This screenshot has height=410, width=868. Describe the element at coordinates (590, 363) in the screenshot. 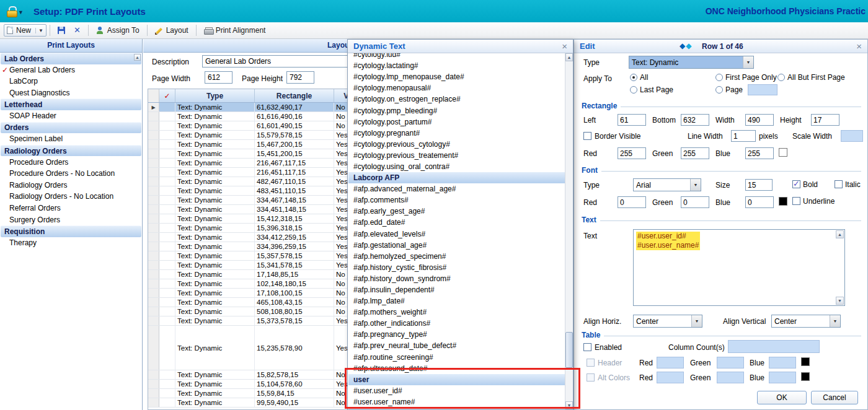

I see `table-header-checkbox` at that location.